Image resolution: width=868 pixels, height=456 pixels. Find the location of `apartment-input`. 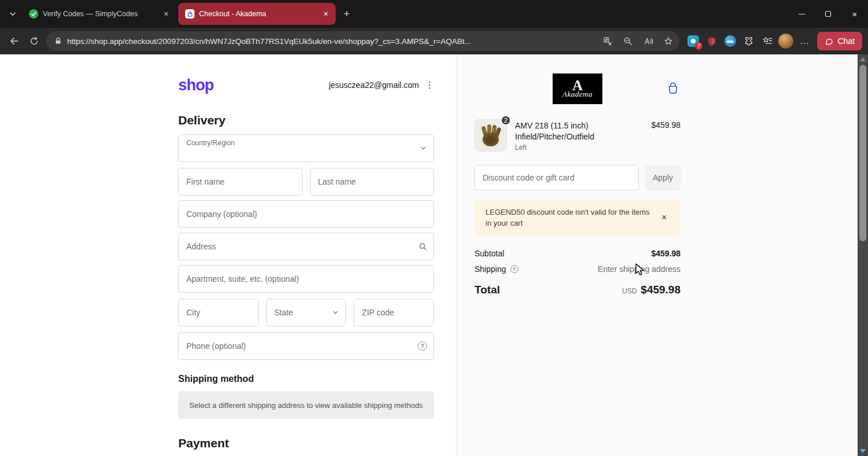

apartment-input is located at coordinates (306, 279).